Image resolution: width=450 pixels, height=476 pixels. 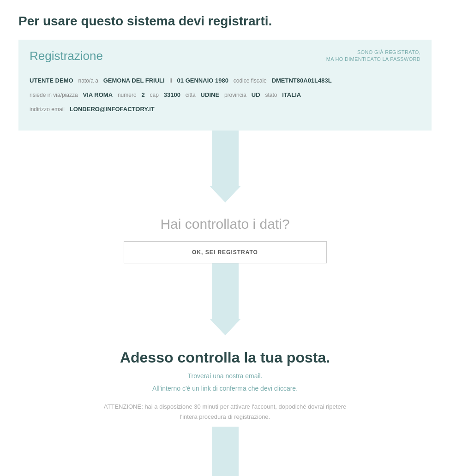 What do you see at coordinates (54, 95) in the screenshot?
I see `risiede-label: risiede in via/piazza` at bounding box center [54, 95].